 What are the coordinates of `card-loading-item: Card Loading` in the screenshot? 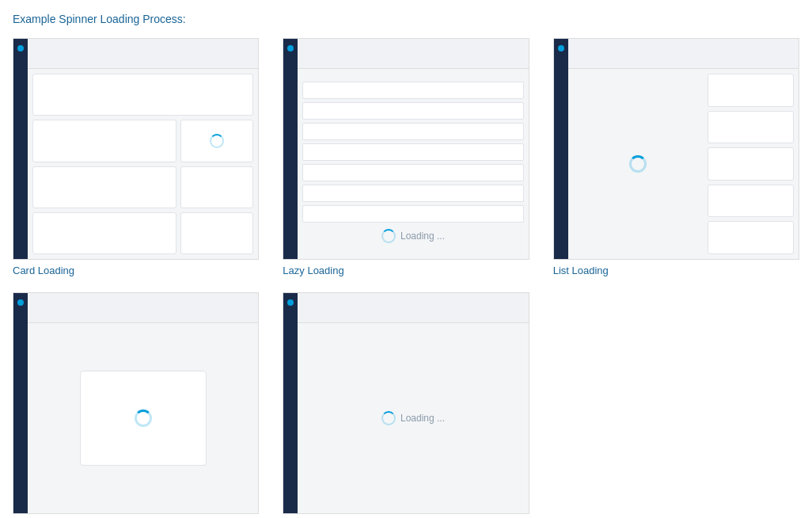 It's located at (136, 157).